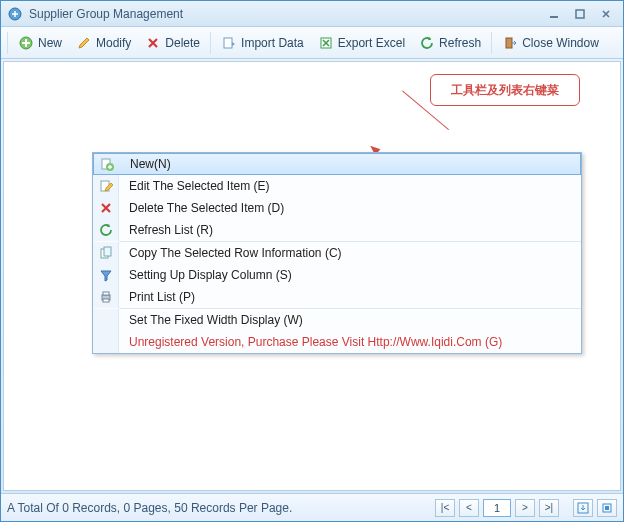  What do you see at coordinates (106, 275) in the screenshot?
I see `filter-icon` at bounding box center [106, 275].